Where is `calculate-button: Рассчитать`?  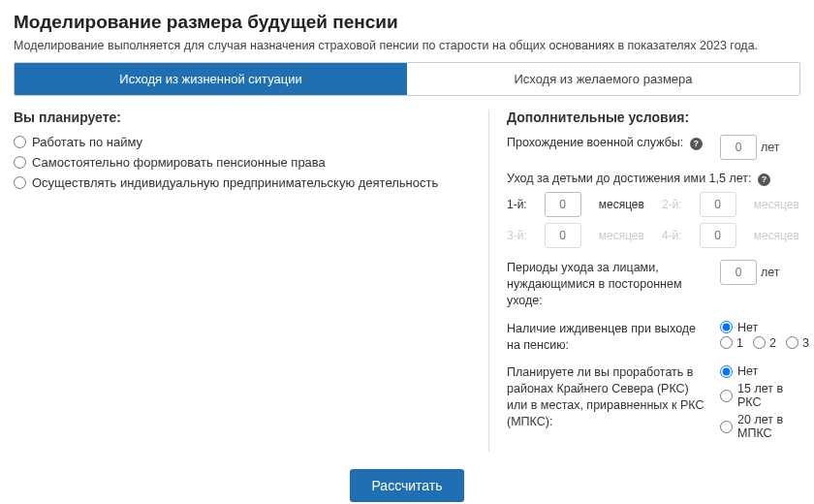
calculate-button: Рассчитать is located at coordinates (407, 486).